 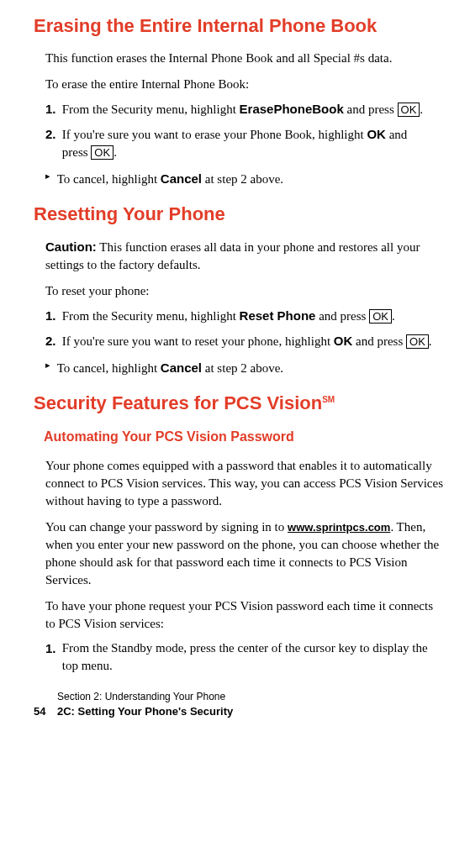 What do you see at coordinates (45, 712) in the screenshot?
I see `page-number: 54` at bounding box center [45, 712].